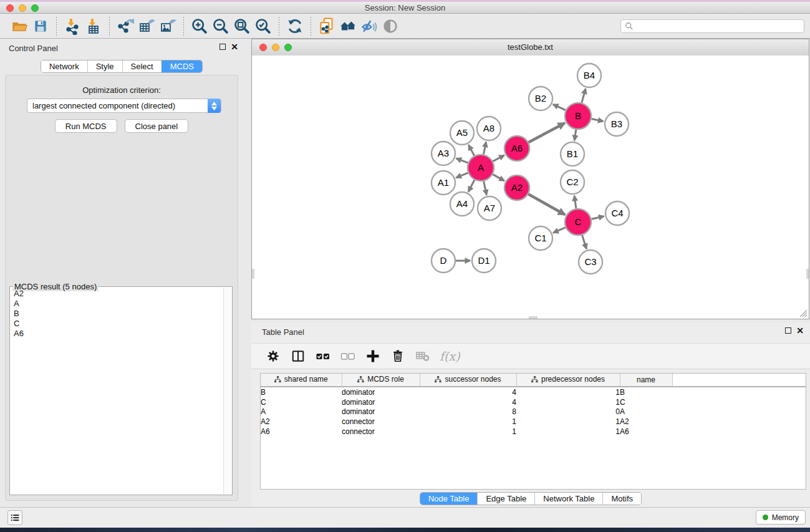 This screenshot has width=810, height=532. I want to click on mcds-result-item: A2, so click(117, 294).